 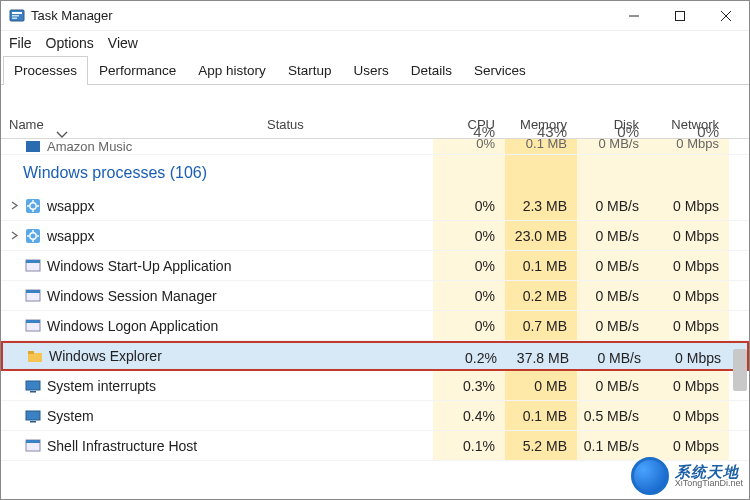 What do you see at coordinates (310, 70) in the screenshot?
I see `tab-startup: Startup` at bounding box center [310, 70].